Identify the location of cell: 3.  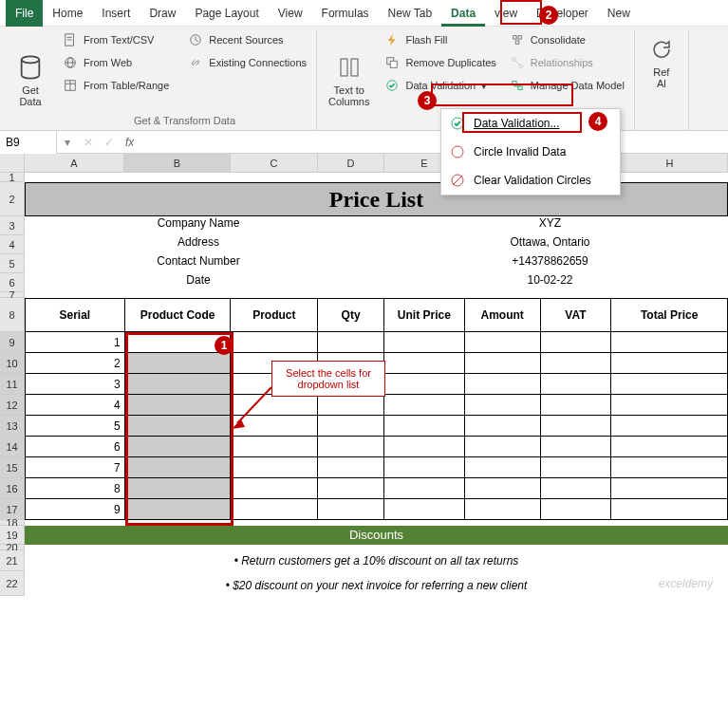
(76, 383).